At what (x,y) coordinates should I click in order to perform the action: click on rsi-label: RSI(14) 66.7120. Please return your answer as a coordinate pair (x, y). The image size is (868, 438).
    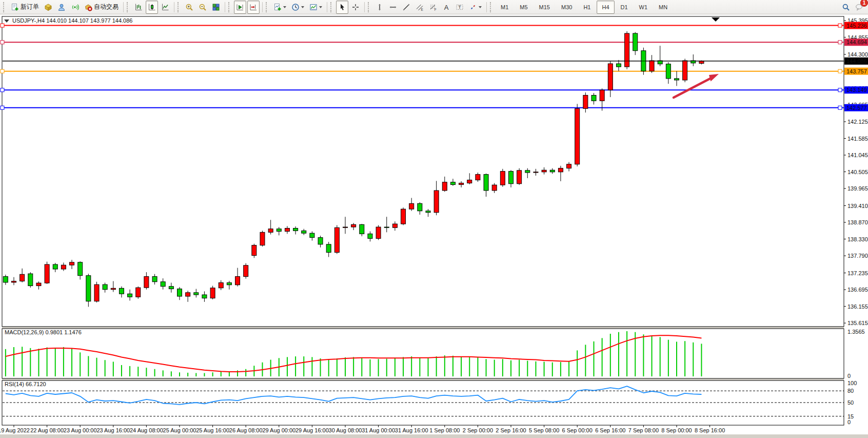
    Looking at the image, I should click on (26, 384).